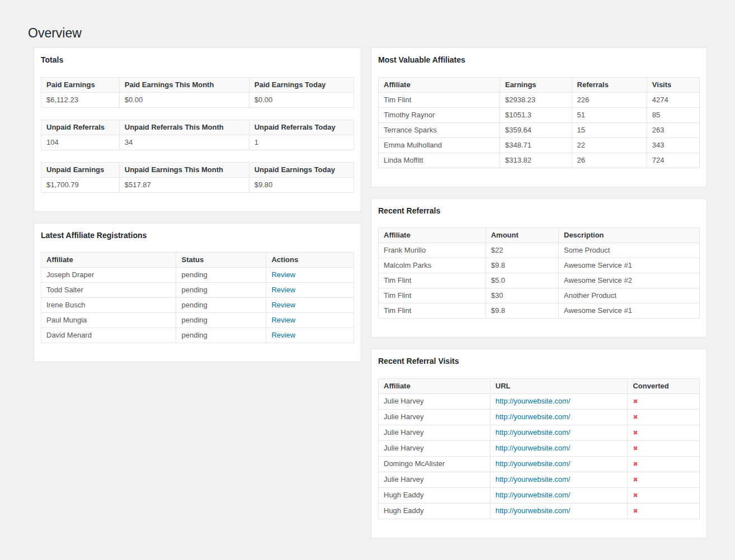 This screenshot has width=735, height=560. I want to click on earnings-cell: $1051.3, so click(536, 115).